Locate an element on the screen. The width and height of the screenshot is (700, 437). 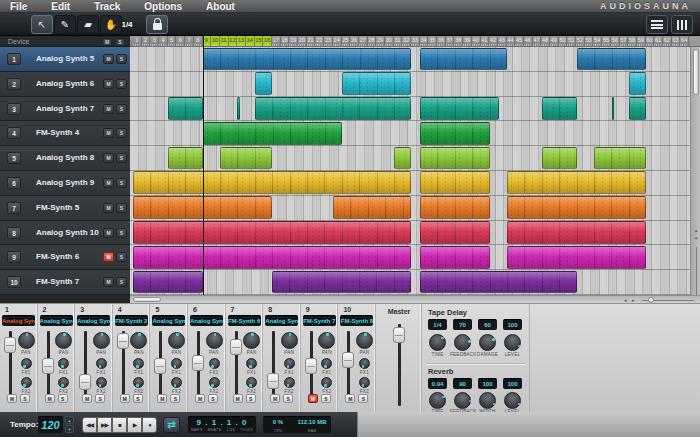
reverb-time-knob is located at coordinates (438, 400).